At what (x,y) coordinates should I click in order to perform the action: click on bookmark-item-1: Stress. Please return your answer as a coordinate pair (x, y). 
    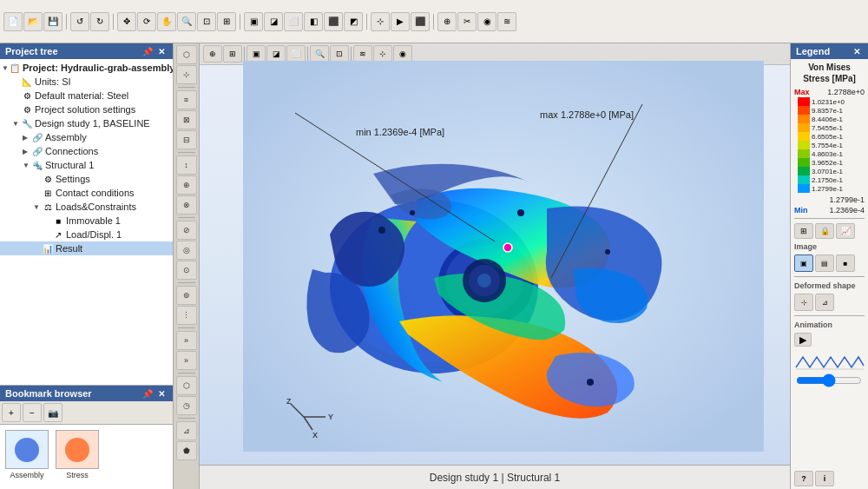
    Looking at the image, I should click on (77, 459).